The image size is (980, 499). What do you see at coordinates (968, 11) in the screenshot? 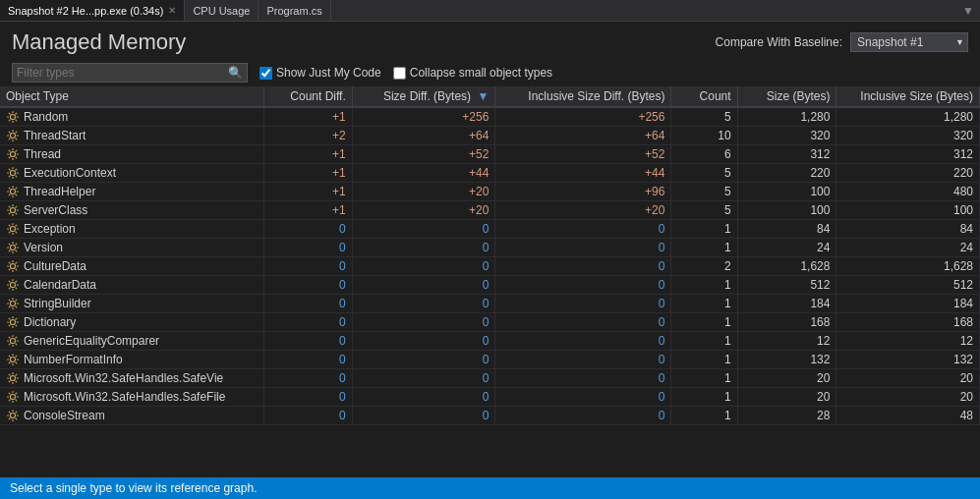
I see `tabs-dropdown-arrow: ▼` at bounding box center [968, 11].